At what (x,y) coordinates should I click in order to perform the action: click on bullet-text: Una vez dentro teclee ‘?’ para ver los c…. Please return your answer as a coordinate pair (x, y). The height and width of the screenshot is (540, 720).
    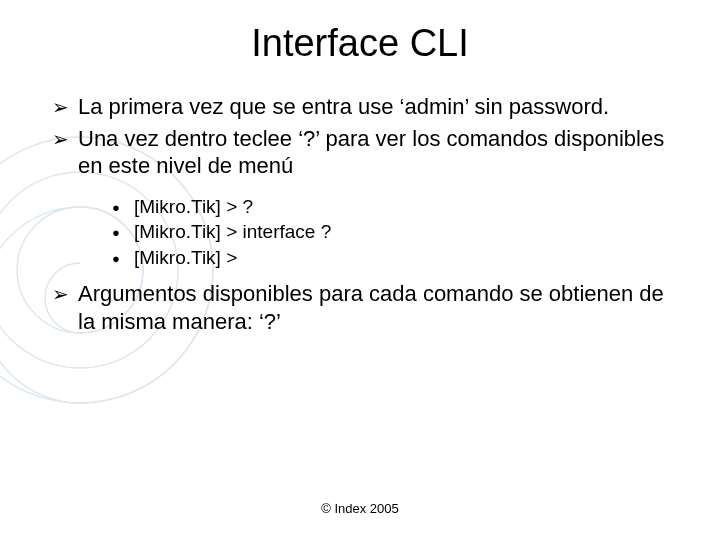
    Looking at the image, I should click on (379, 152).